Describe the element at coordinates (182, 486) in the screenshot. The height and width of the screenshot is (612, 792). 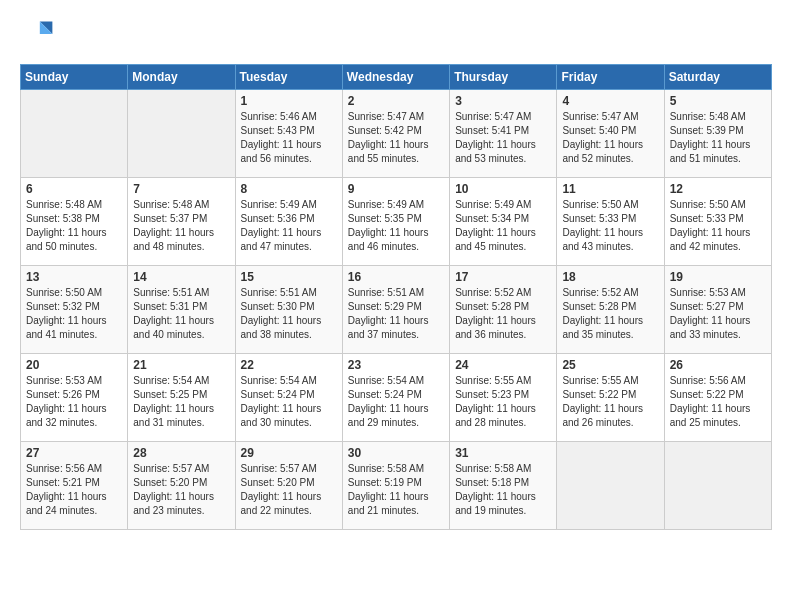
I see `calendar-cell: 28Sunrise: 5:57 AM Sunset: 5:20 PM Dayli…` at that location.